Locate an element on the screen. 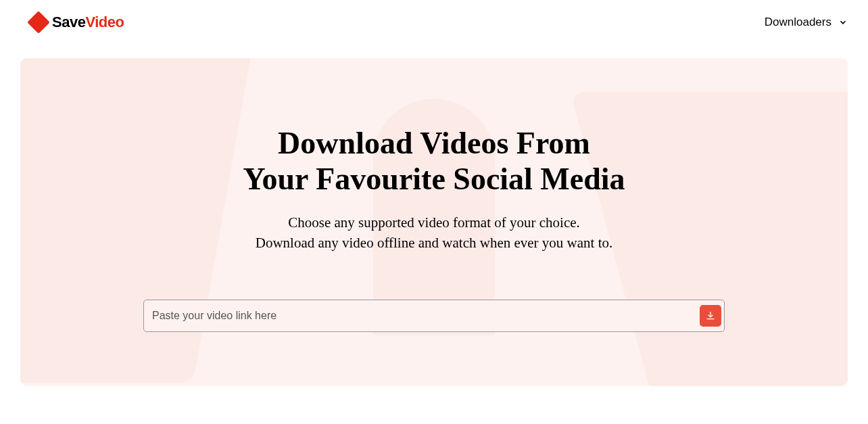 Image resolution: width=868 pixels, height=424 pixels. hero-subtitle-line1: Choose any supported video format of you… is located at coordinates (434, 222).